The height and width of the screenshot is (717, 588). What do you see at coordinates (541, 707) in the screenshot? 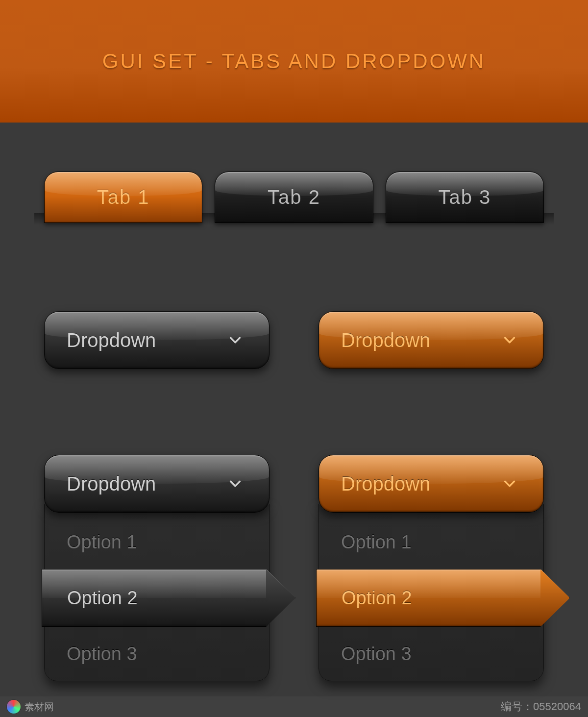
I see `watermark-id: 编号：05520064` at bounding box center [541, 707].